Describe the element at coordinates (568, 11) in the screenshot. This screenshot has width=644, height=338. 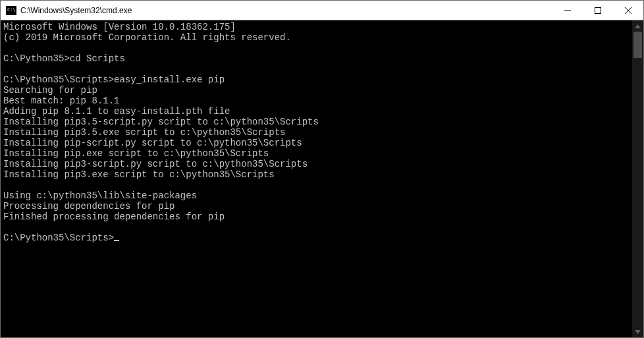
I see `minimize-button` at that location.